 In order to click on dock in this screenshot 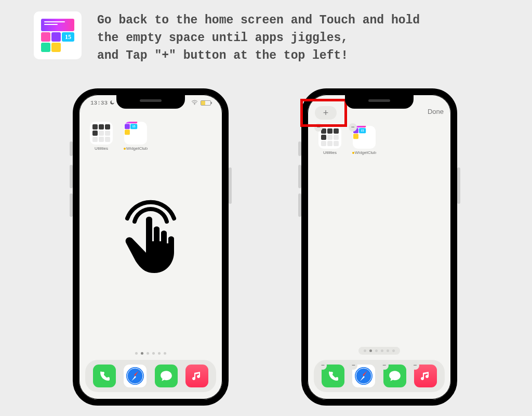, I will do `click(151, 376)`.